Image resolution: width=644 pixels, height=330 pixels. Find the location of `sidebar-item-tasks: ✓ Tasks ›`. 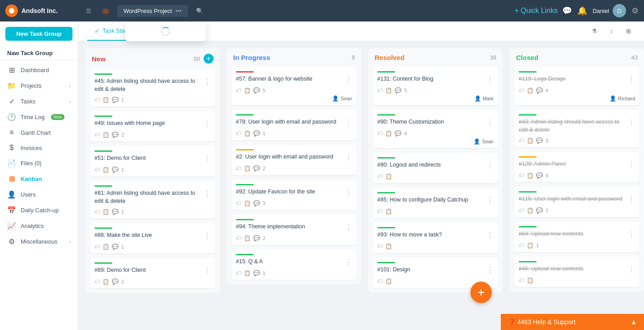

sidebar-item-tasks: ✓ Tasks › is located at coordinates (39, 101).